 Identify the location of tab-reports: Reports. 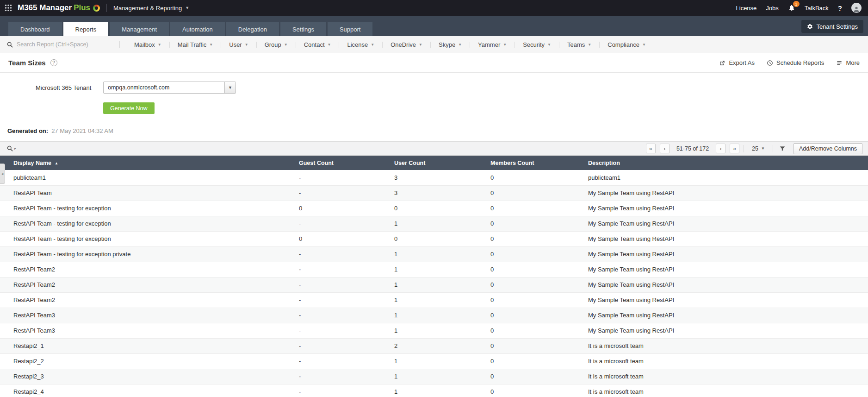
(86, 29).